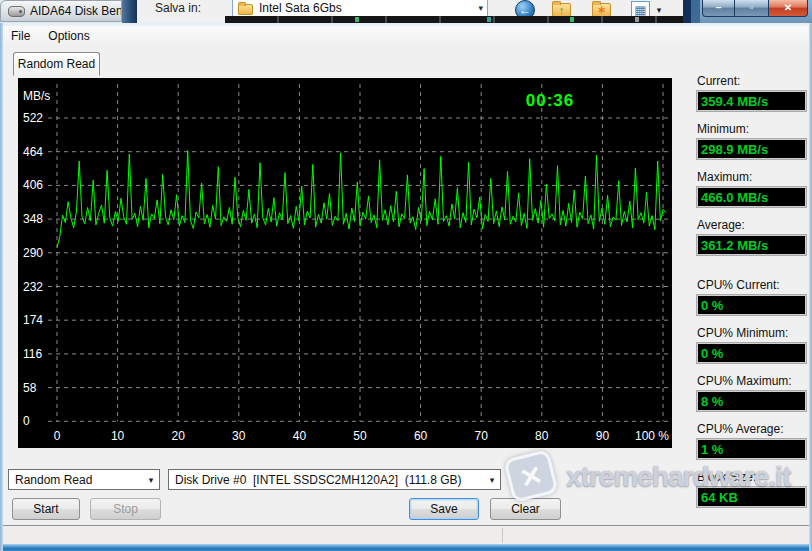 The height and width of the screenshot is (551, 812). Describe the element at coordinates (752, 353) in the screenshot. I see `stat-cpu-minimum-value: 0 %` at that location.